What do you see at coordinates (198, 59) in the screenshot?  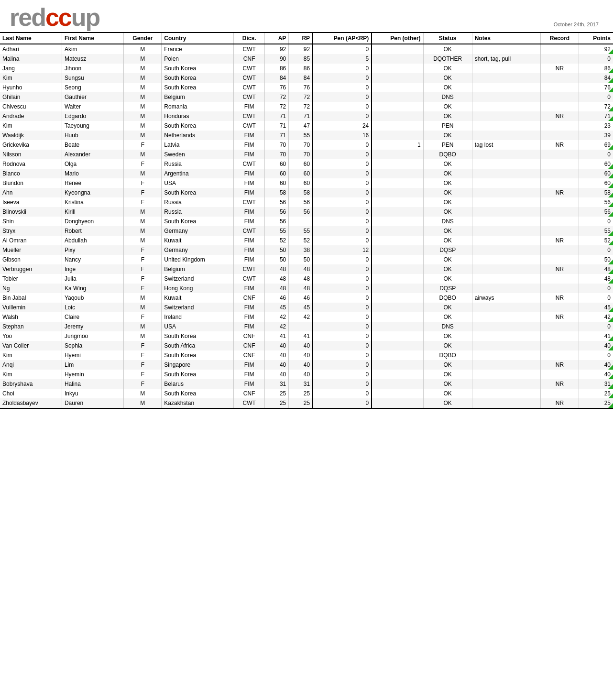 I see `table-cell: Polen` at bounding box center [198, 59].